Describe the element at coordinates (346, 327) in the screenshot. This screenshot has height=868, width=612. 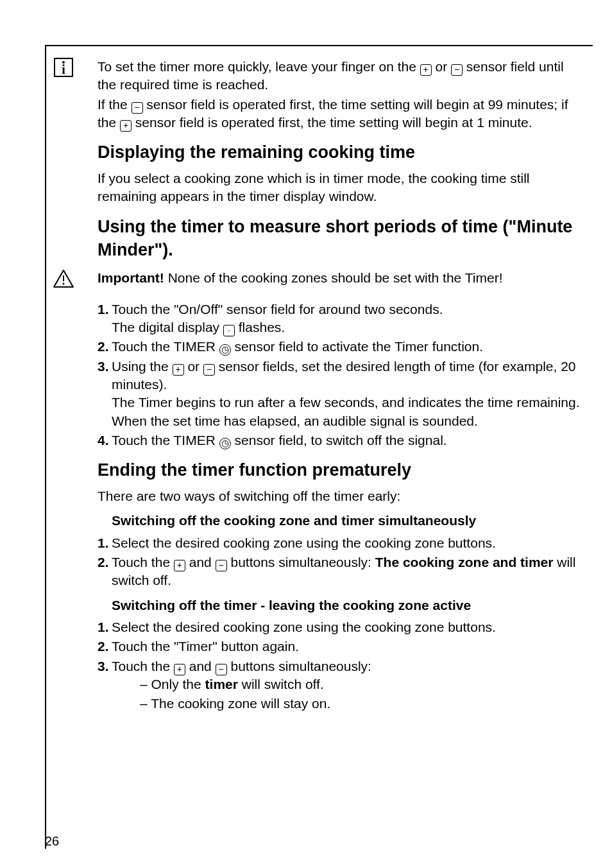
I see `step1-line2: The digital display · flashes.` at that location.